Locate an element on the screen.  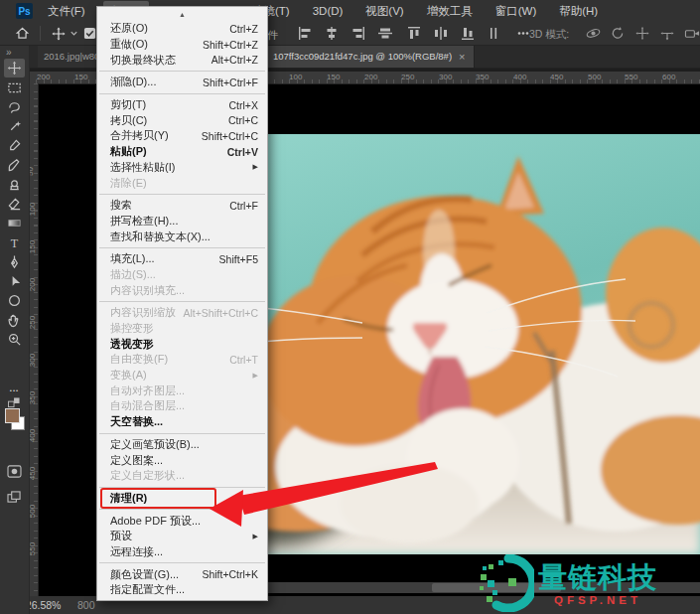
menu-item-label: 指定配置文件... is located at coordinates (147, 590).